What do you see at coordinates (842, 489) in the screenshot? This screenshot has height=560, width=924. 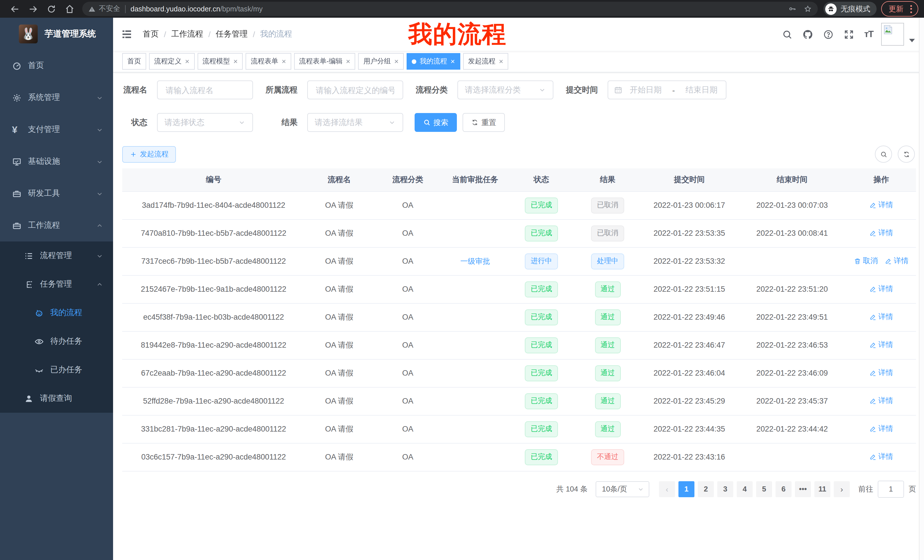 I see `next-page-button: ›` at bounding box center [842, 489].